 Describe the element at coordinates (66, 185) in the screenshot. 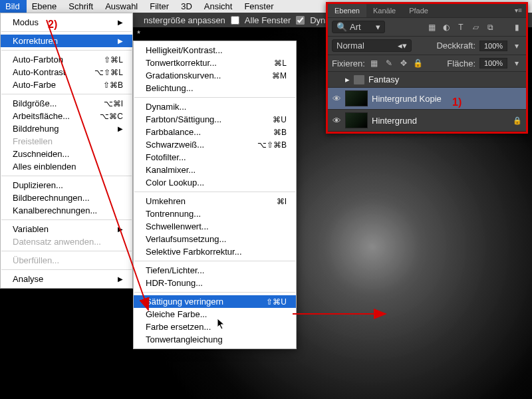

I see `menu-duplizieren: Duplizieren...` at that location.